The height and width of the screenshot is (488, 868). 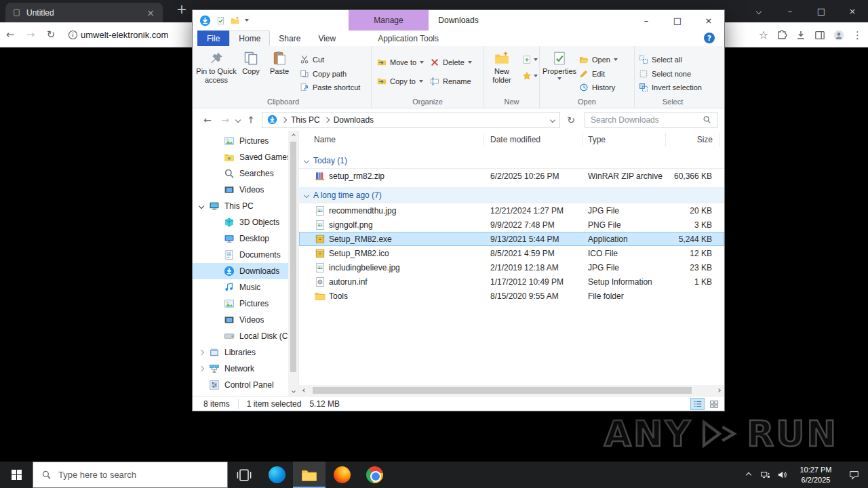 What do you see at coordinates (354, 120) in the screenshot?
I see `breadcrumb-downloads: Downloads` at bounding box center [354, 120].